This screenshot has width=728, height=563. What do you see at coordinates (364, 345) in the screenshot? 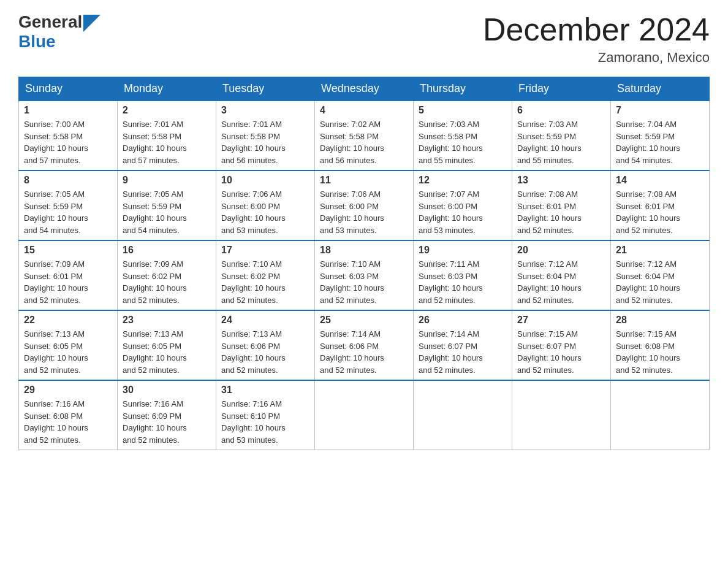
I see `calendar-cell: 25Sunrise: 7:14 AMSunset: 6:06 PMDayligh…` at bounding box center [364, 345].